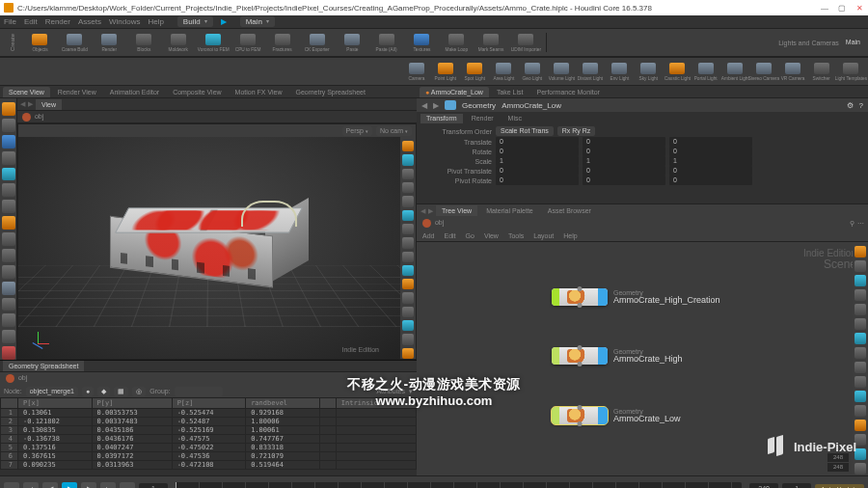 The width and height of the screenshot is (868, 488). What do you see at coordinates (446, 71) in the screenshot?
I see `shelf-point-light: Point Light` at bounding box center [446, 71].